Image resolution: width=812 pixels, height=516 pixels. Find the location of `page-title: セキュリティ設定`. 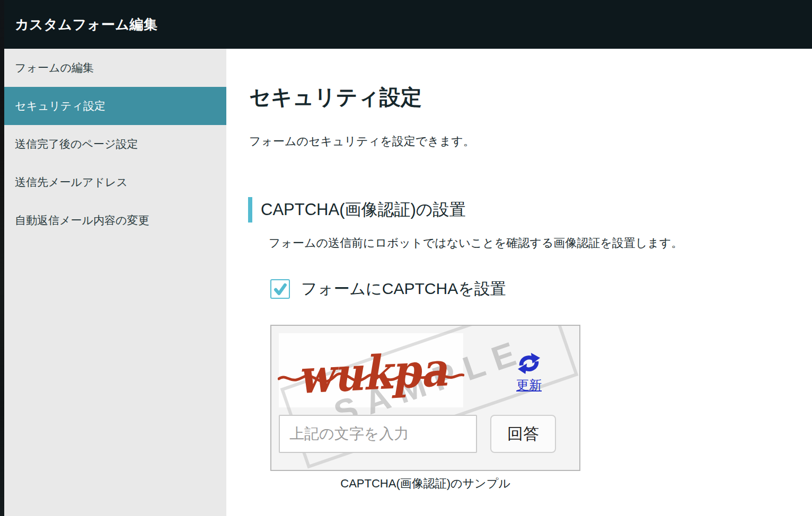

page-title: セキュリティ設定 is located at coordinates (336, 97).